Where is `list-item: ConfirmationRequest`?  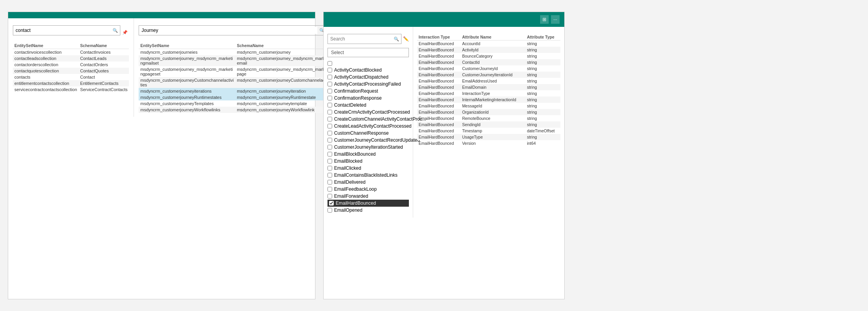 list-item: ConfirmationRequest is located at coordinates (368, 91).